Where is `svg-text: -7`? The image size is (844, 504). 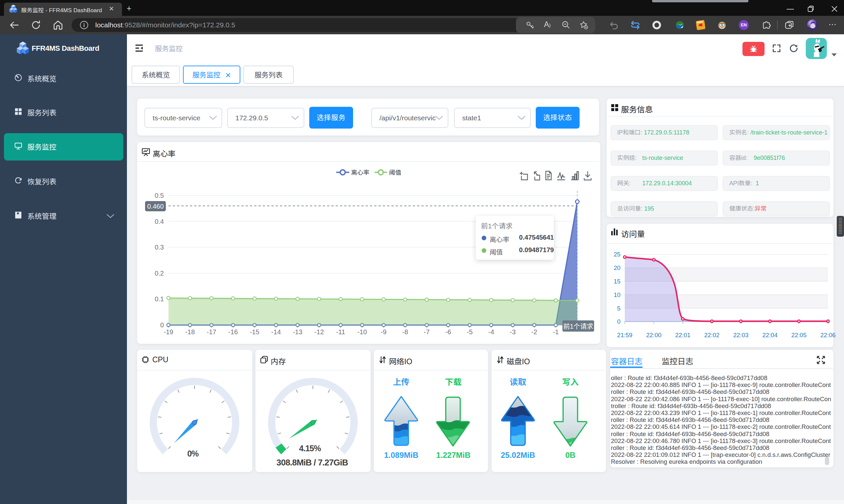
svg-text: -7 is located at coordinates (427, 332).